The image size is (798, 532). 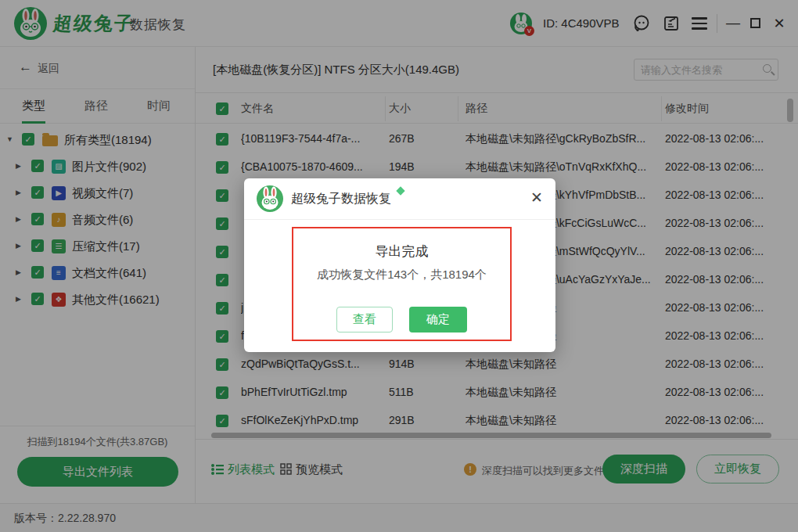 What do you see at coordinates (365, 319) in the screenshot?
I see `view-button: 查看` at bounding box center [365, 319].